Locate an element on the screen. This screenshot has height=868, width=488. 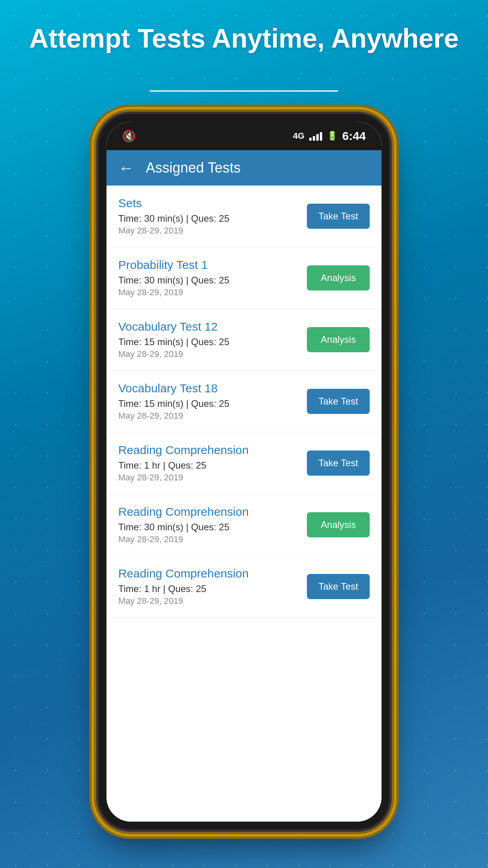
network-label: 4G is located at coordinates (299, 136).